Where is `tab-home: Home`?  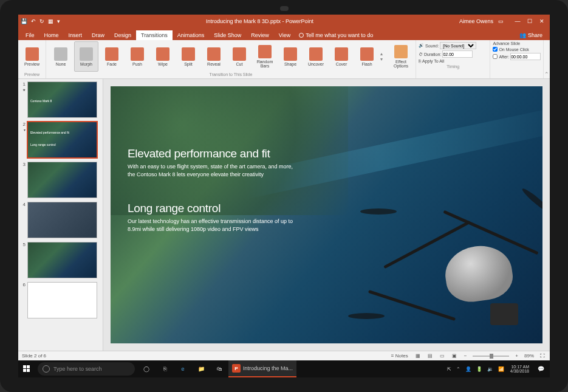 tab-home: Home is located at coordinates (52, 35).